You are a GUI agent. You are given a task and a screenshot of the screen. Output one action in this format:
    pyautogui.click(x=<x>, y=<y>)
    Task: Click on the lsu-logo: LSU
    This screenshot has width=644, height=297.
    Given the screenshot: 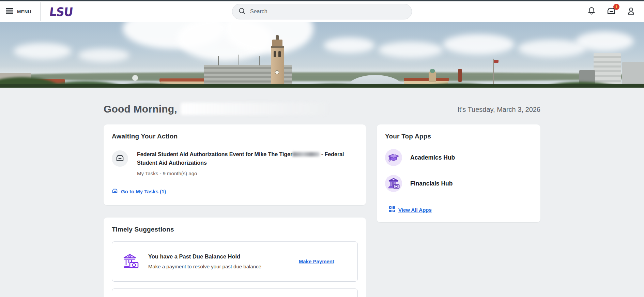 What is the action you would take?
    pyautogui.click(x=61, y=12)
    